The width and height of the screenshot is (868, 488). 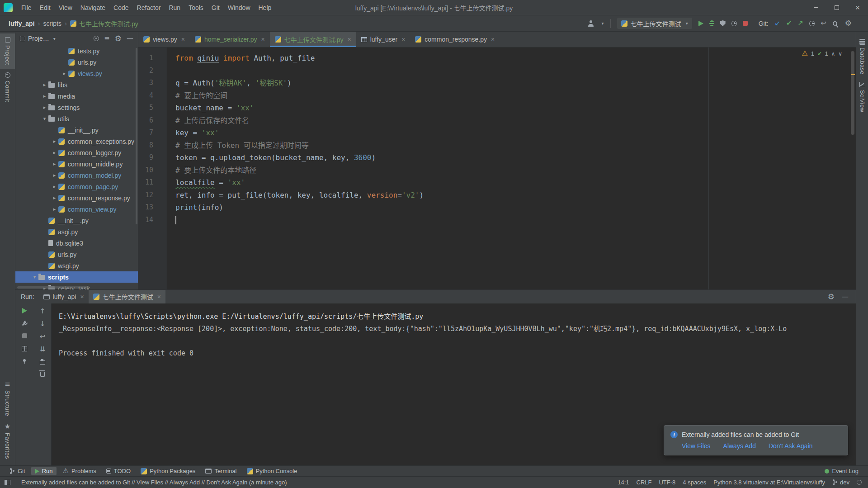 What do you see at coordinates (77, 85) in the screenshot?
I see `tree-item-libs: ▸libs` at bounding box center [77, 85].